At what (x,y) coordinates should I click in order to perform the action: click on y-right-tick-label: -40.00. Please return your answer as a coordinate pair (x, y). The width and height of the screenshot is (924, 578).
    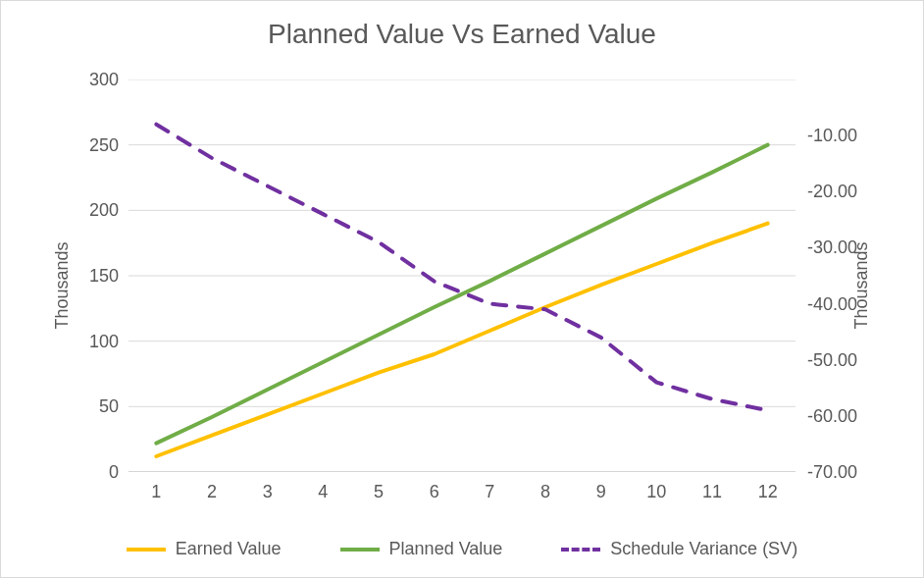
    Looking at the image, I should click on (842, 304).